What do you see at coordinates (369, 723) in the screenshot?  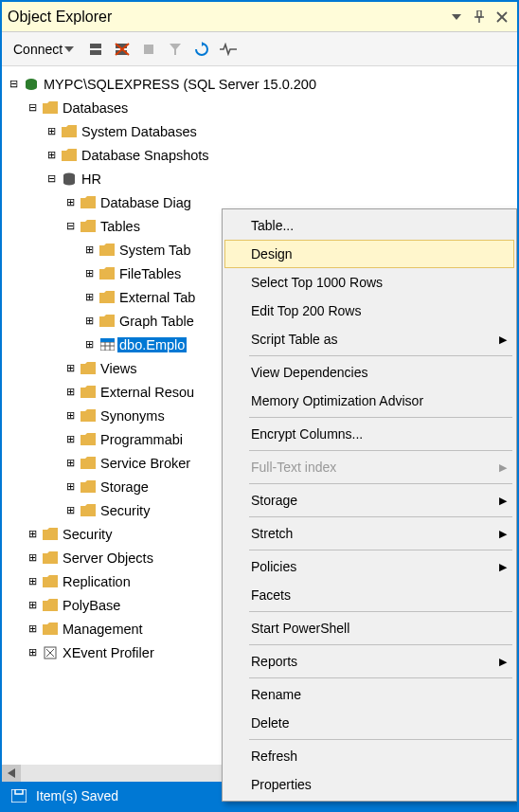 I see `menu-delete: Delete` at bounding box center [369, 723].